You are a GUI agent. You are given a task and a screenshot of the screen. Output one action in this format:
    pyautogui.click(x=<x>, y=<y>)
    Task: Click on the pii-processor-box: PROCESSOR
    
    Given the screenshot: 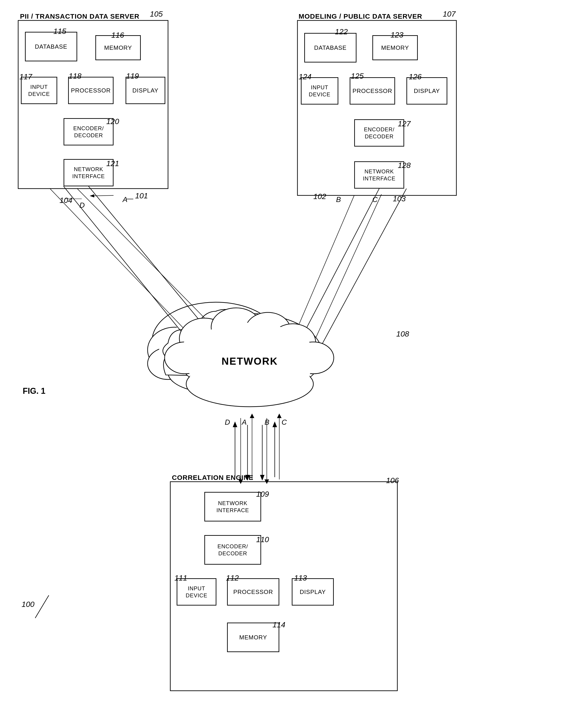 What is the action you would take?
    pyautogui.click(x=91, y=90)
    